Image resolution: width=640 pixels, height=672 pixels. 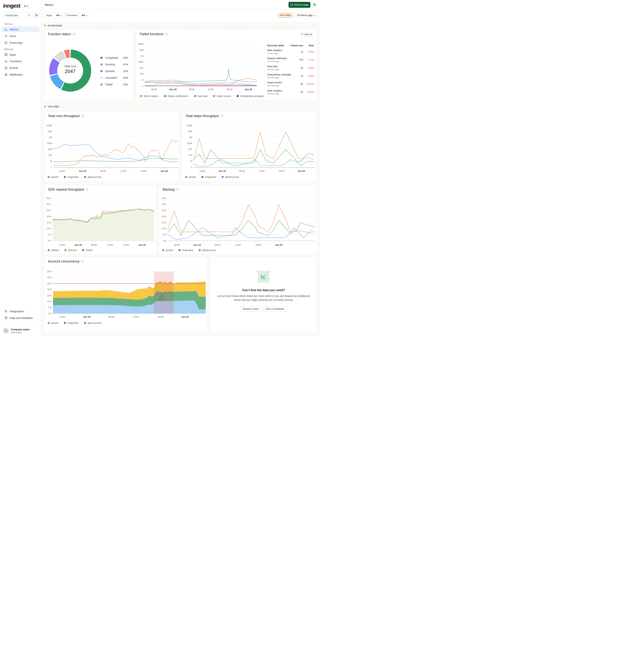 I want to click on y-tick-label: 25 K, so click(x=49, y=284).